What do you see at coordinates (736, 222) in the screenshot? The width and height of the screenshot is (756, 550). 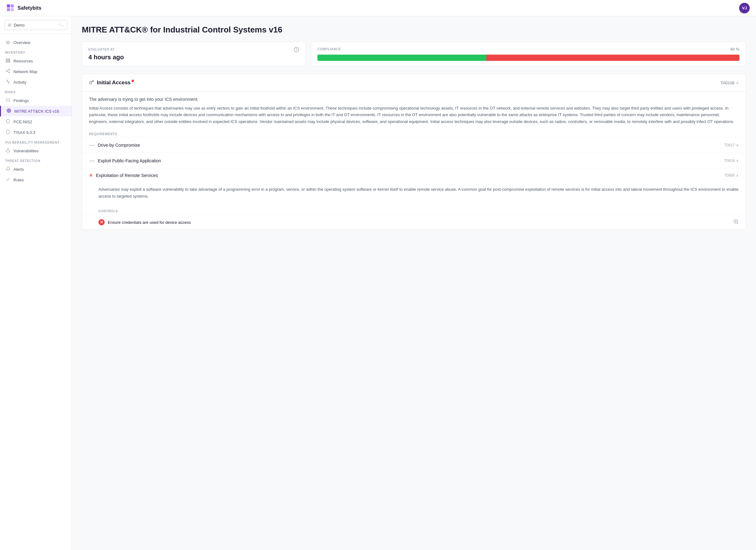 I see `zoom-icon` at bounding box center [736, 222].